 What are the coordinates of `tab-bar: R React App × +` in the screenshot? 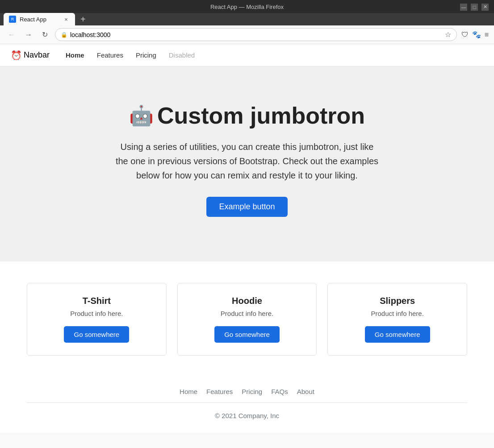 It's located at (247, 19).